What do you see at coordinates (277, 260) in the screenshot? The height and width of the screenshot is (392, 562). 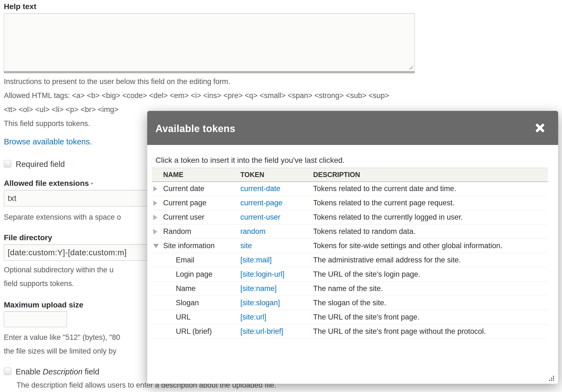 I see `token-cell: [site:mail]` at bounding box center [277, 260].